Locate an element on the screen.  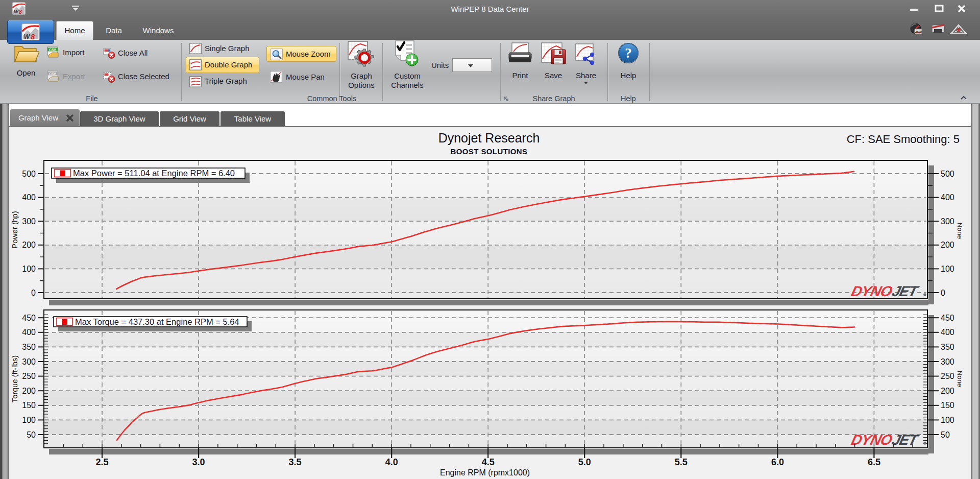
svg-text: 3.5 is located at coordinates (295, 462).